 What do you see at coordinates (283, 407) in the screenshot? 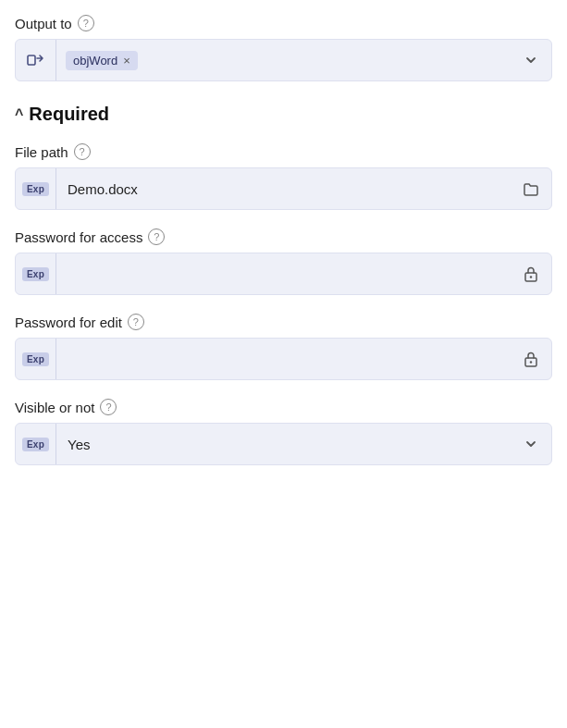
I see `visible-or-not-label: Visible or not ?` at bounding box center [283, 407].